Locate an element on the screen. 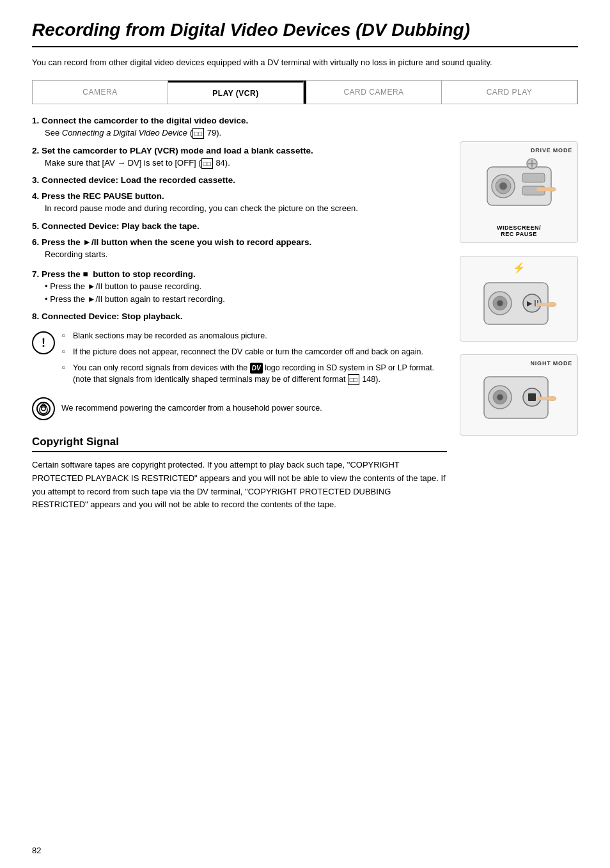 The height and width of the screenshot is (868, 610). step-7-bullet-1: • Press the ►/II button to pause recordi… is located at coordinates (246, 287).